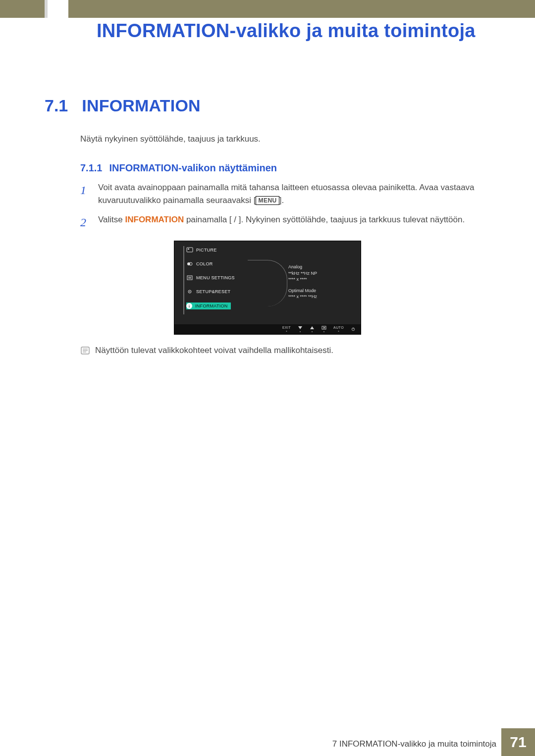 The height and width of the screenshot is (756, 535). What do you see at coordinates (339, 328) in the screenshot?
I see `osd-button-label: AUTO` at bounding box center [339, 328].